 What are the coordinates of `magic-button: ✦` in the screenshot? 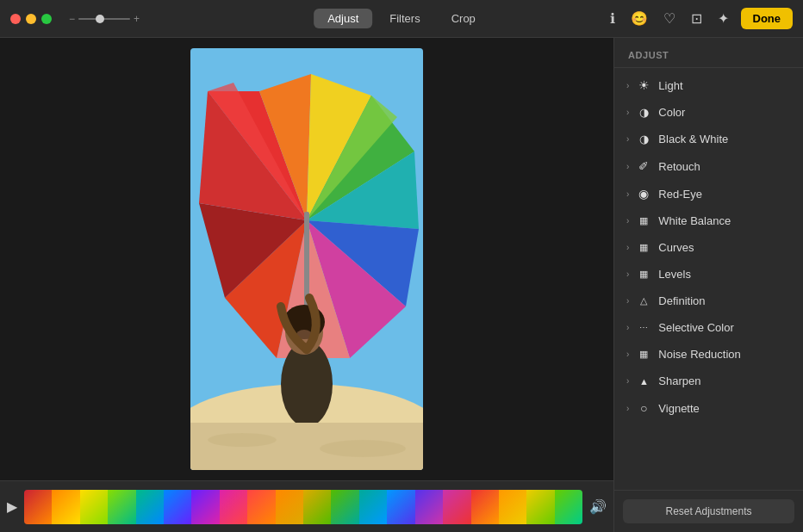 It's located at (724, 19).